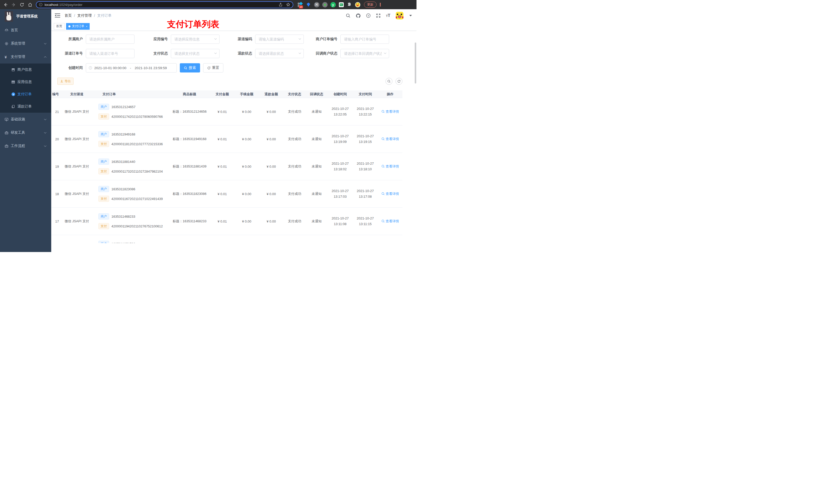  What do you see at coordinates (110, 39) in the screenshot?
I see `merchant-select` at bounding box center [110, 39].